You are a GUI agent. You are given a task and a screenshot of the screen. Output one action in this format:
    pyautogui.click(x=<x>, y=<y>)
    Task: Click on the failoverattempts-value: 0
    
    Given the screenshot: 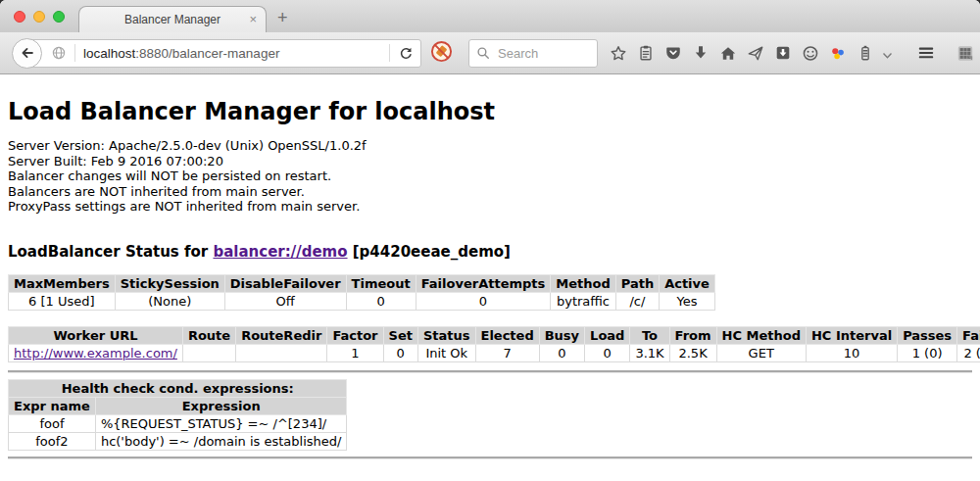 What is the action you would take?
    pyautogui.click(x=483, y=301)
    